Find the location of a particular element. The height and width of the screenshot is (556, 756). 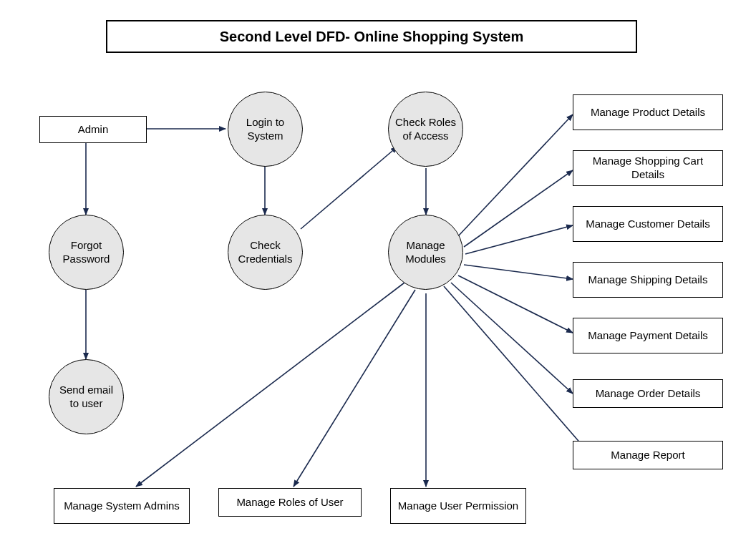

store-system-admins: Manage System Admins is located at coordinates (122, 506).